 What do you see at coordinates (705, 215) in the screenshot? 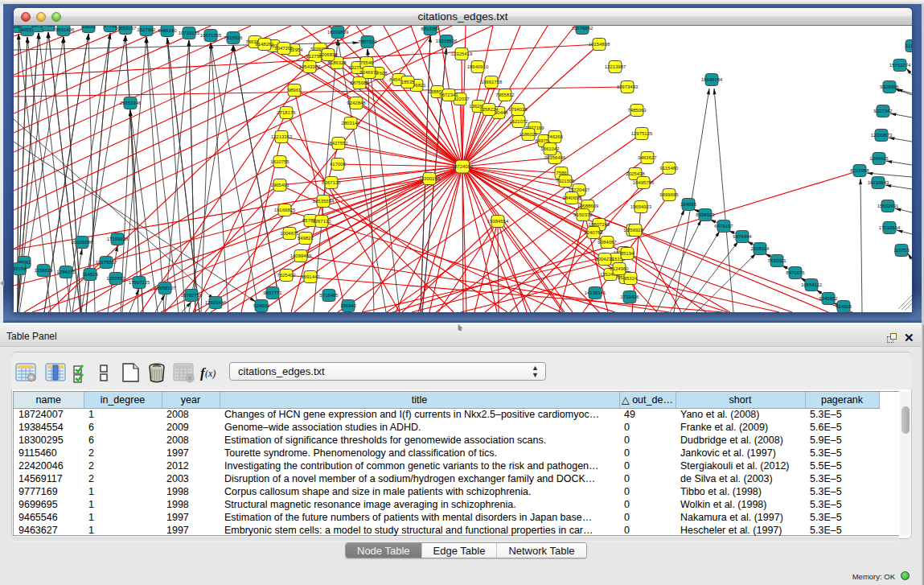
I see `svg-text: 8938923` at bounding box center [705, 215].